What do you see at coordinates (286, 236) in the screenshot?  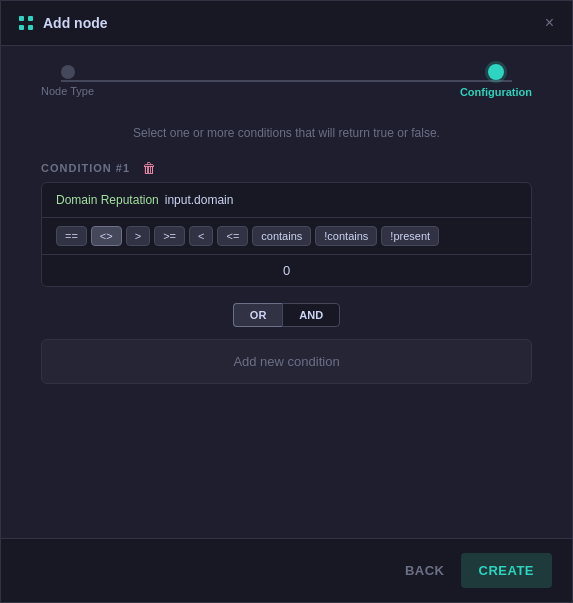 I see `operators-row: == <> > >= < <= contains !contains !pres…` at bounding box center [286, 236].